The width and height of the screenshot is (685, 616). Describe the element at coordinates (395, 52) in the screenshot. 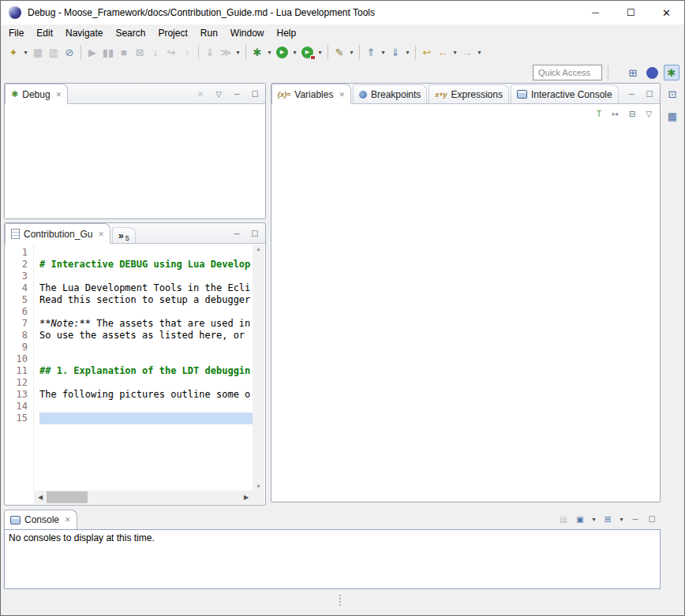

I see `next-annotation-icon: ⇓` at that location.